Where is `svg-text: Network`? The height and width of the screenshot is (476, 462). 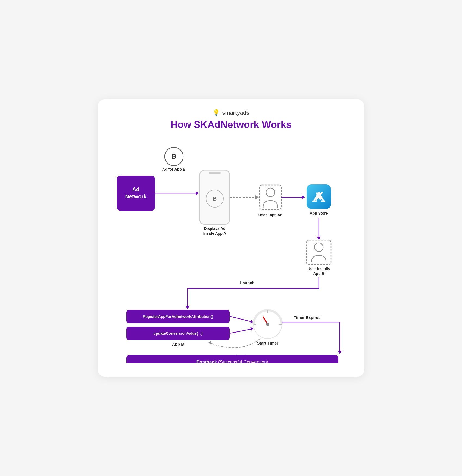 svg-text: Network is located at coordinates (136, 196).